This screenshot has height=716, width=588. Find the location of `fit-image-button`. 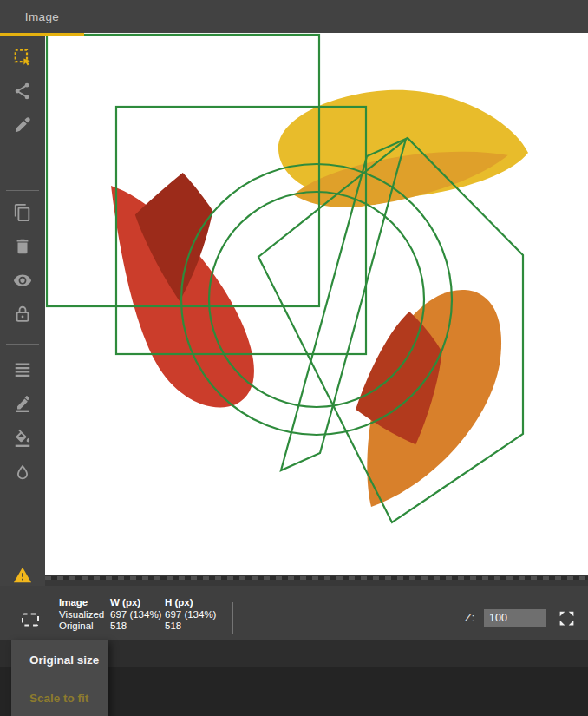

fit-image-button is located at coordinates (30, 620).